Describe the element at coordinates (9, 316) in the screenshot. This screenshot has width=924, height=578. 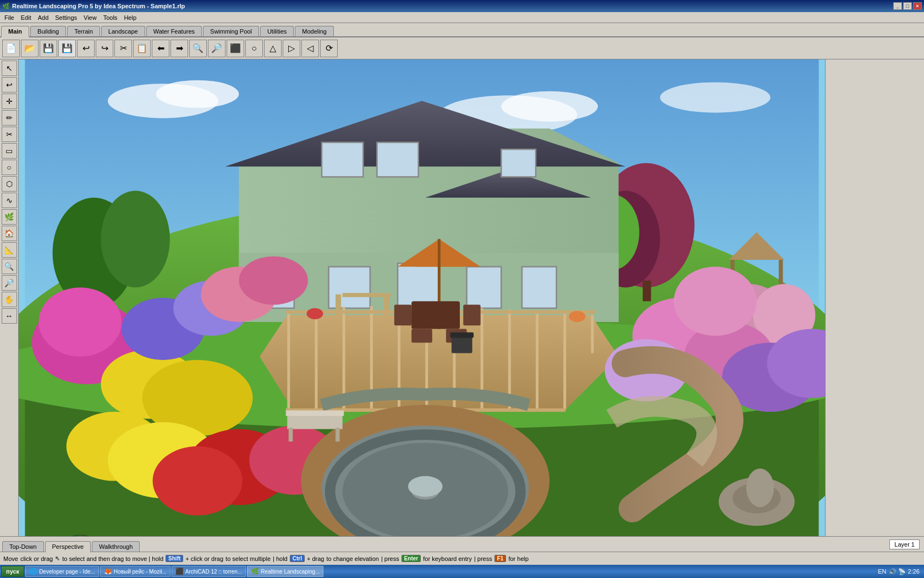
I see `sidebar-btn-resize: ↔` at that location.